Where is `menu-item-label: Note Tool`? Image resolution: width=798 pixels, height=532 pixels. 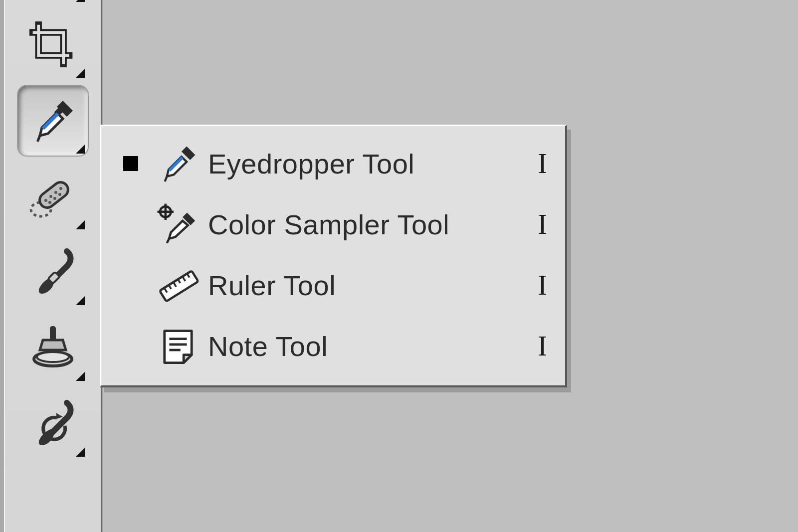 menu-item-label: Note Tool is located at coordinates (363, 346).